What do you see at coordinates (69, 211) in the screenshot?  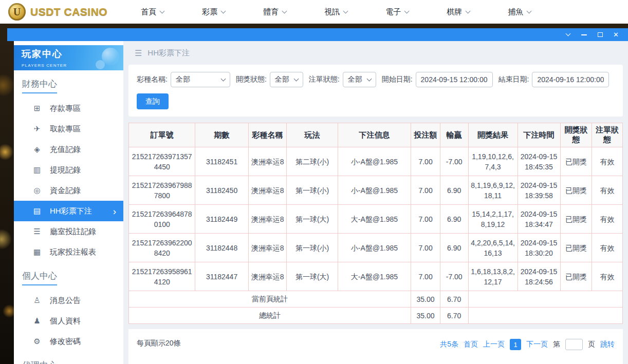 I see `sidebar-item-hh-lottery-bets: ▤HH彩票下注›` at bounding box center [69, 211].